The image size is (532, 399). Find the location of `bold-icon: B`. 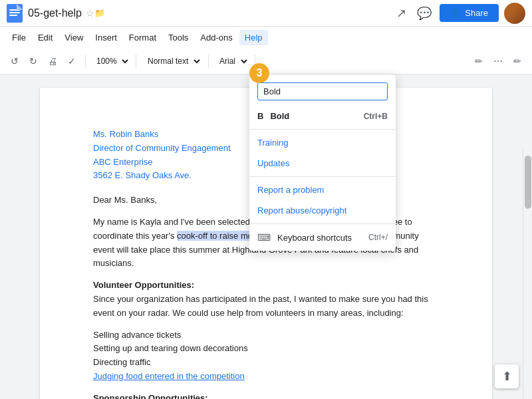

bold-icon: B is located at coordinates (261, 116).